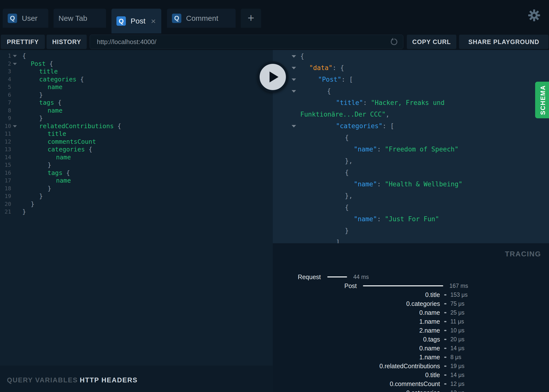 This screenshot has width=549, height=392. I want to click on code-line: name, so click(63, 181).